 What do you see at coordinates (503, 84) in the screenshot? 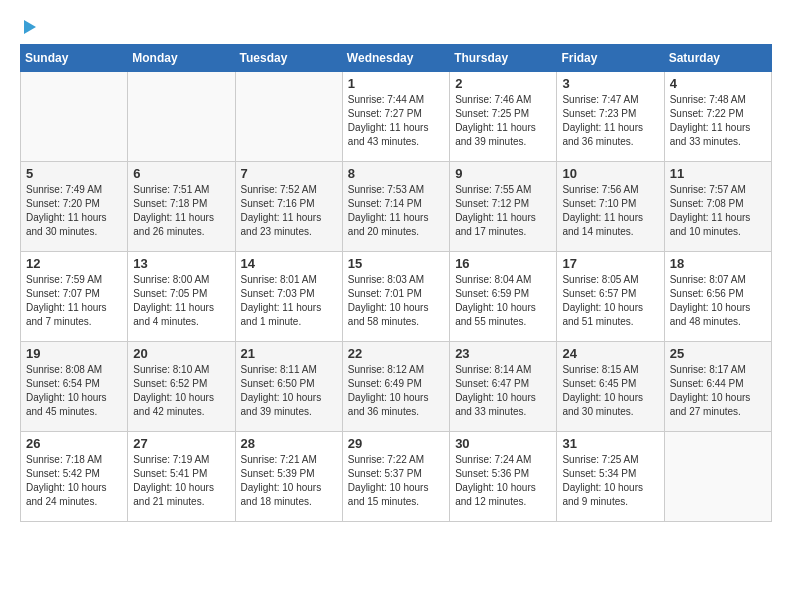
I see `day-number: 2` at bounding box center [503, 84].